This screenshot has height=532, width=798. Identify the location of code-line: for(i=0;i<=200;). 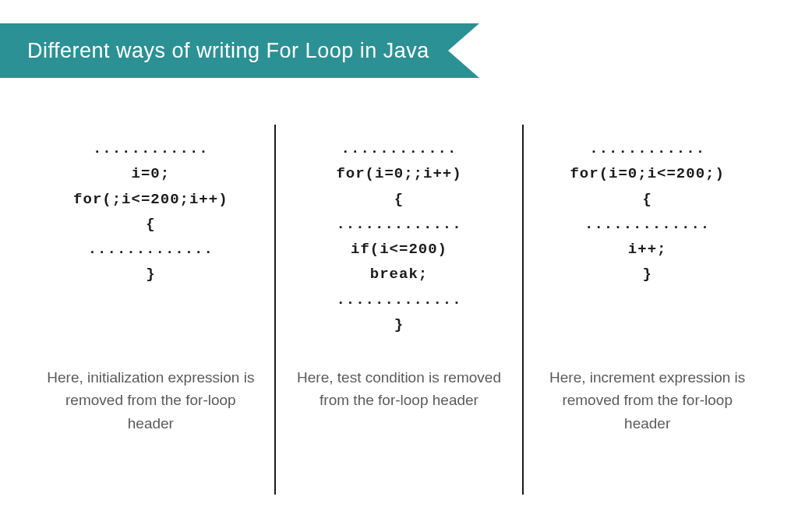
(647, 174).